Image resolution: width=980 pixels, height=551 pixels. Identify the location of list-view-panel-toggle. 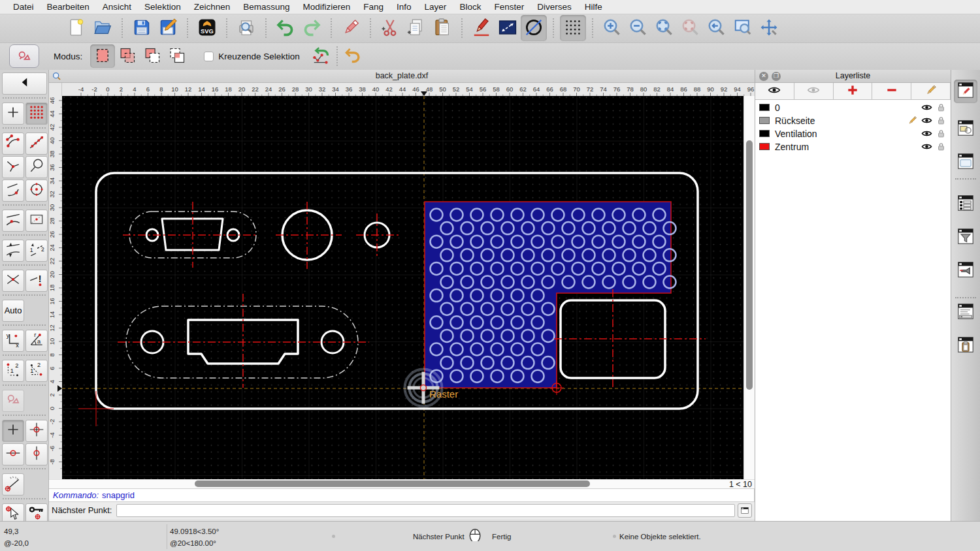
(966, 204).